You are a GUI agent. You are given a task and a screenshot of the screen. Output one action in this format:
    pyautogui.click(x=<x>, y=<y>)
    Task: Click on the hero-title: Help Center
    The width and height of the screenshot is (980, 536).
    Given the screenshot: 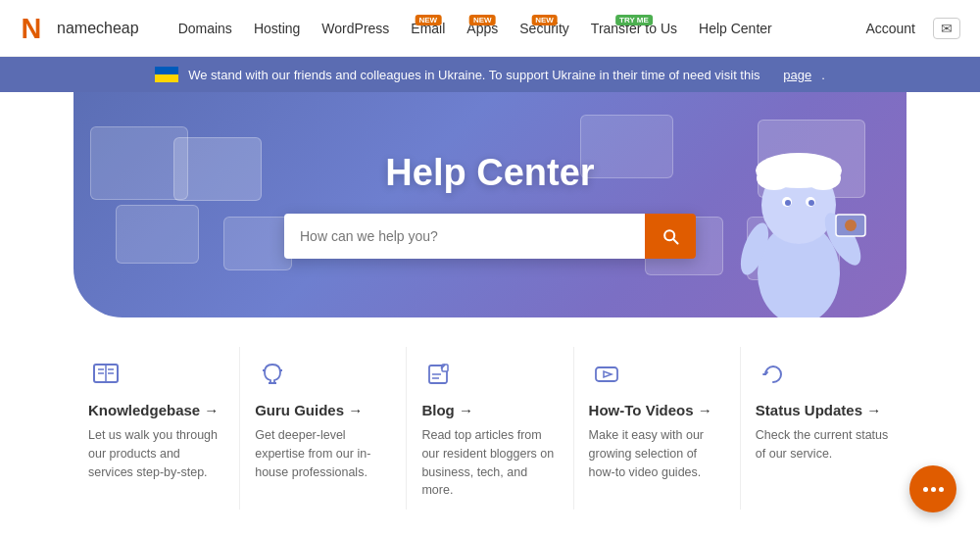 What is the action you would take?
    pyautogui.click(x=490, y=172)
    